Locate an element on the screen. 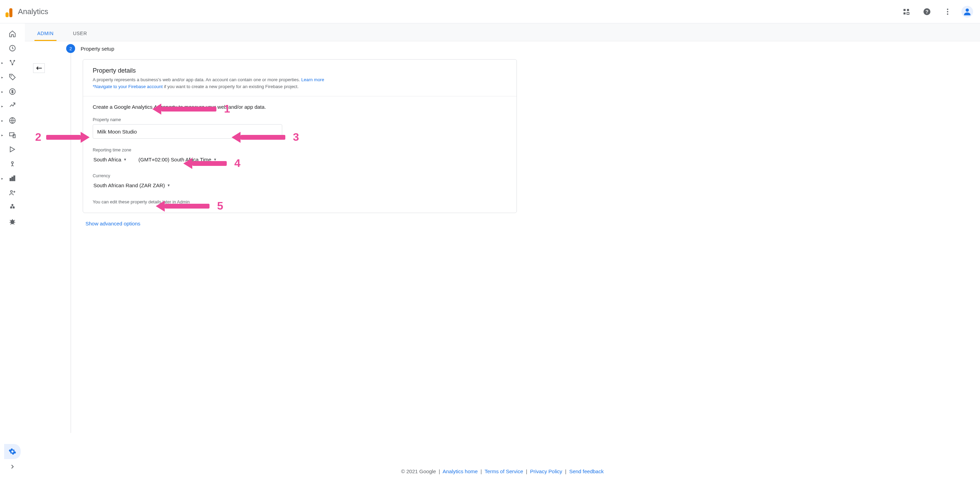  nav-admin is located at coordinates (12, 452).